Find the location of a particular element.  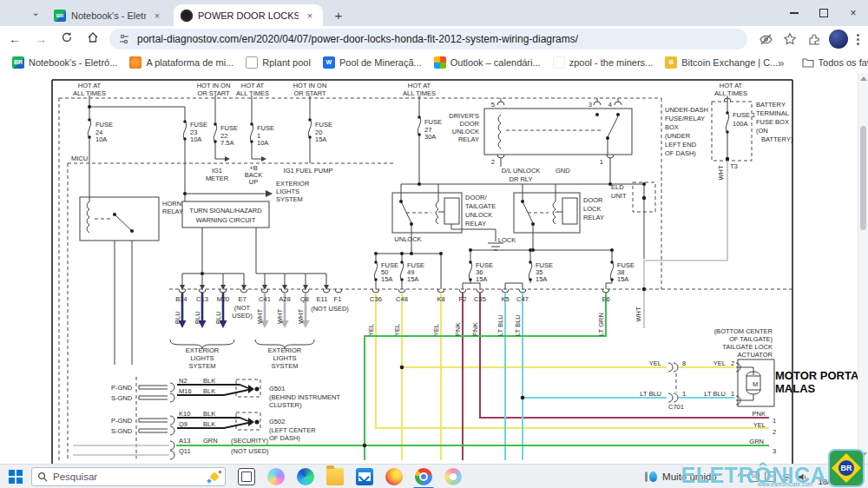

bookmark-item: Zzpool - the miners... is located at coordinates (603, 63).